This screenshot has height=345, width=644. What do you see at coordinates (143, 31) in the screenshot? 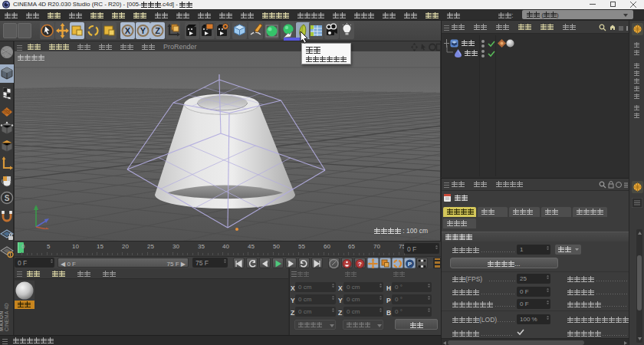
I see `svg-text: Y` at bounding box center [143, 31].